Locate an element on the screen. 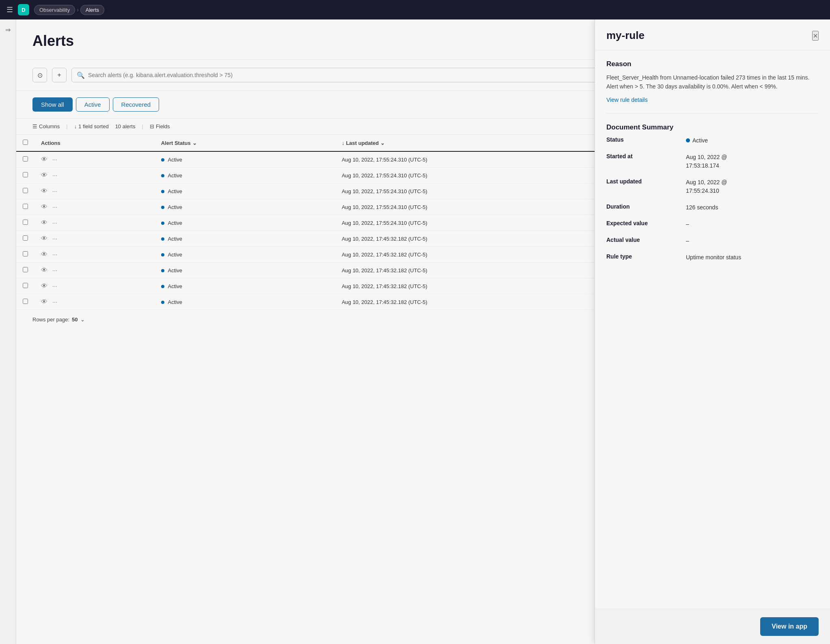  panel-footer: View in app is located at coordinates (713, 627).